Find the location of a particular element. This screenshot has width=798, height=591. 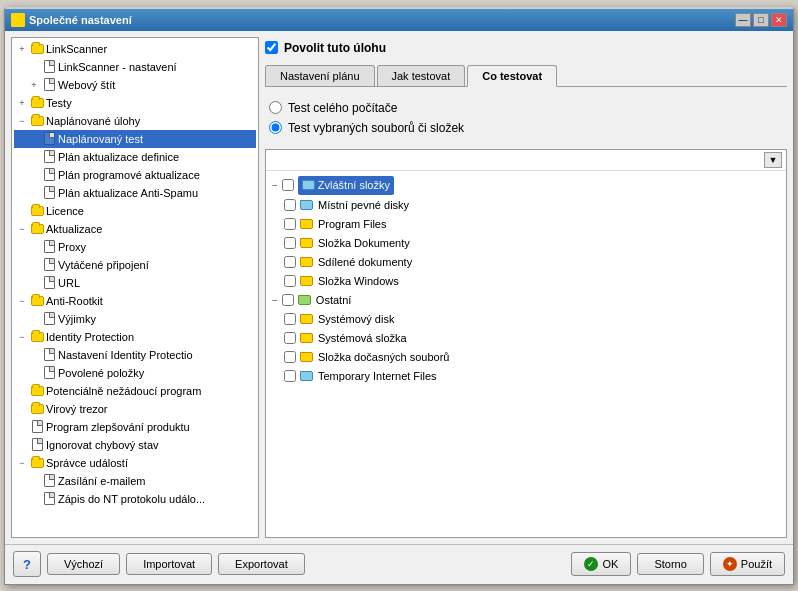

expand-icon: − is located at coordinates (22, 301).